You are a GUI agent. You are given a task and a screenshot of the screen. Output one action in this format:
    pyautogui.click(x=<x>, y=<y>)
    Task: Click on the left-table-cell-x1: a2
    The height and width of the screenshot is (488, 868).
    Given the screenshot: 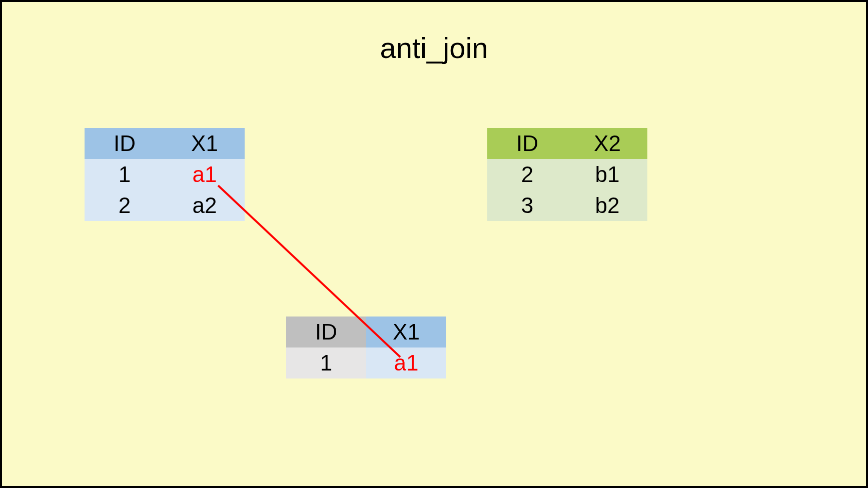 What is the action you would take?
    pyautogui.click(x=205, y=206)
    